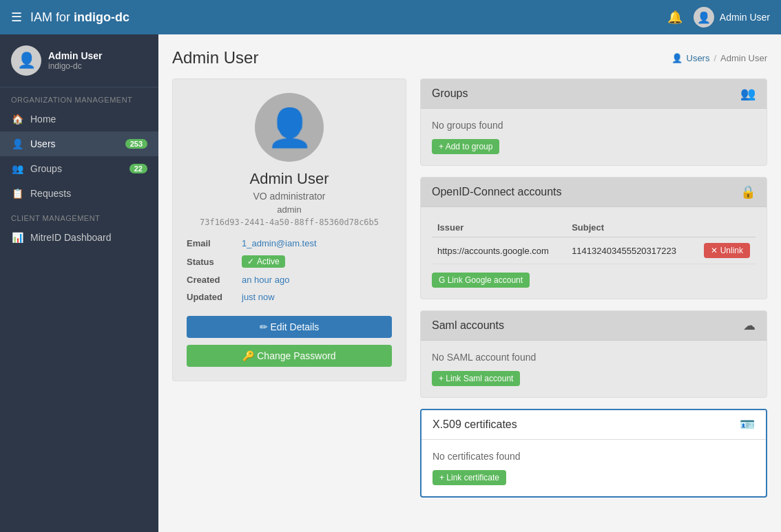  What do you see at coordinates (214, 244) in the screenshot?
I see `email-label: Email` at bounding box center [214, 244].